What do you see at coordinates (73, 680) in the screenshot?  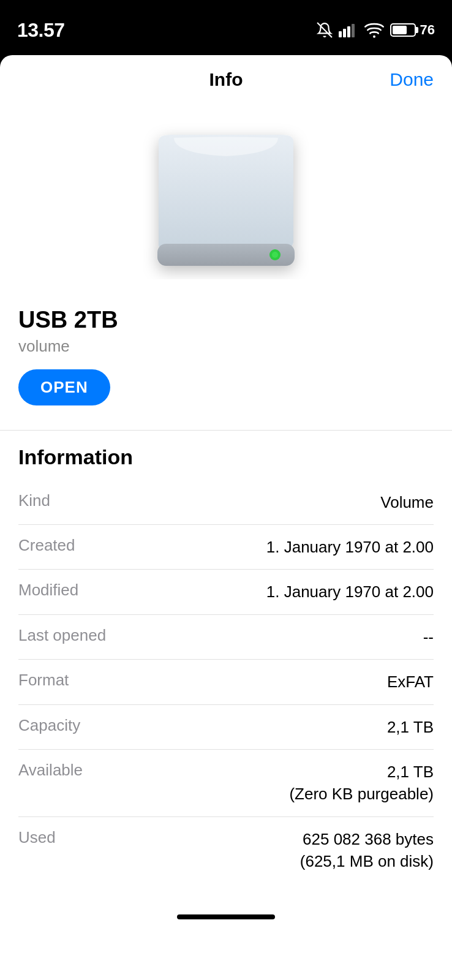 I see `info-row-label: Format` at bounding box center [73, 680].